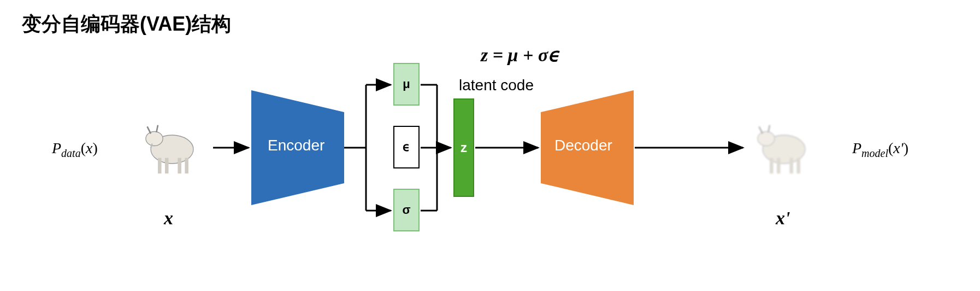 Image resolution: width=980 pixels, height=291 pixels. Describe the element at coordinates (520, 55) in the screenshot. I see `reparam-formula: z = μ + σϵ` at that location.